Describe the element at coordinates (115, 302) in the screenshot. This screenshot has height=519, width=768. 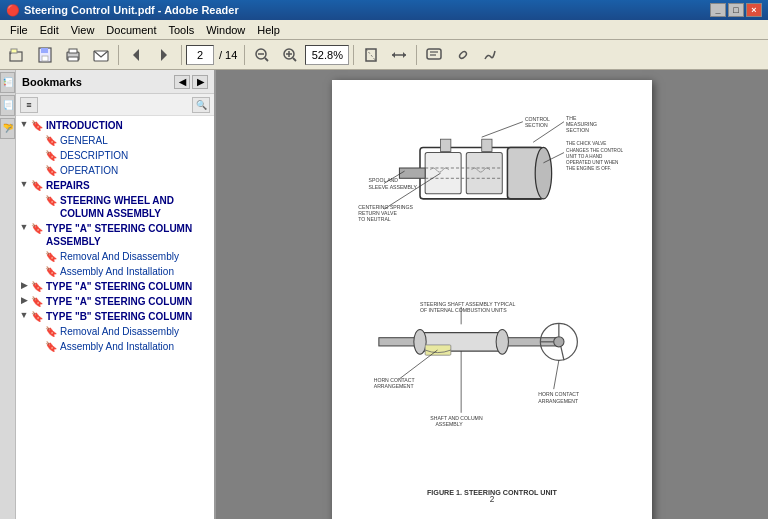
I see `bookmark-type-a-col-2: ▶ 🔖 TYPE "A" STEERING COLUMN` at that location.